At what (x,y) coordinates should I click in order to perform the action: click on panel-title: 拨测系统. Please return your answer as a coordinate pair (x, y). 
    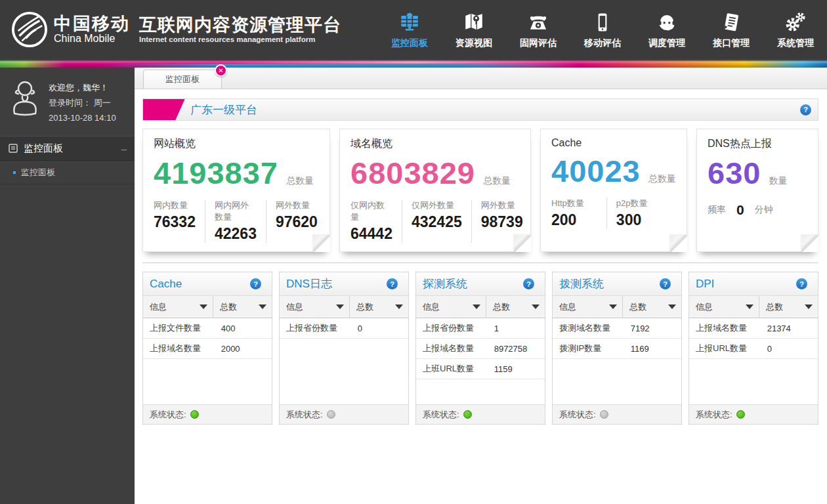
    Looking at the image, I should click on (609, 284).